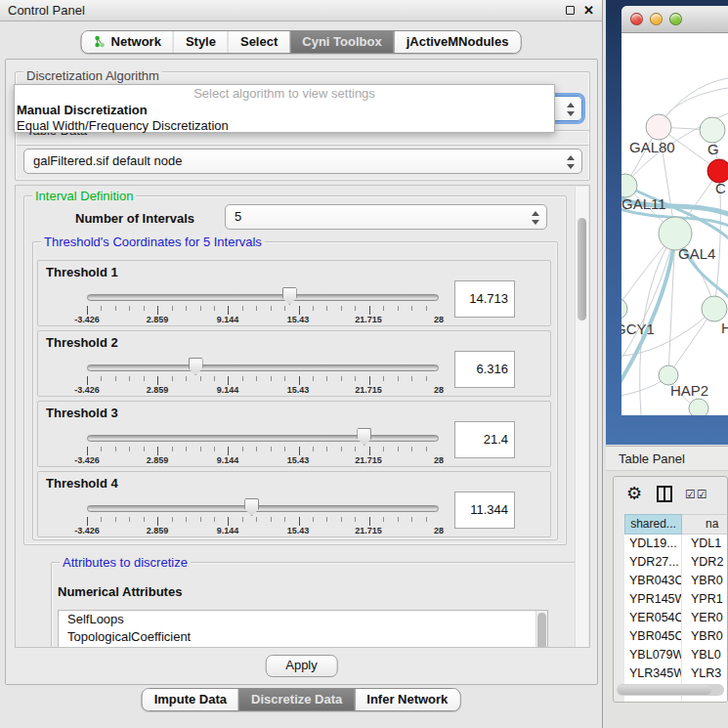  I want to click on cell-name: YBL0, so click(706, 655).